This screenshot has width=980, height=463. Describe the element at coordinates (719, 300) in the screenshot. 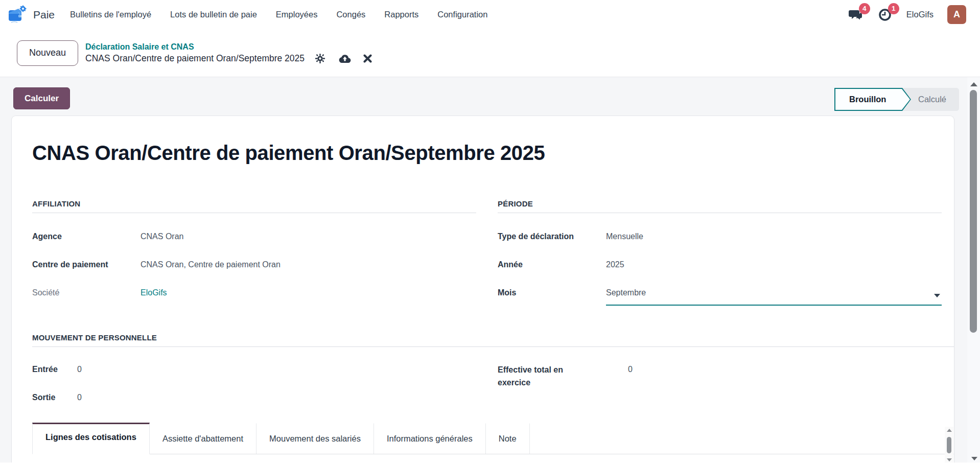

I see `field-row-mois: Mois Septembre` at that location.